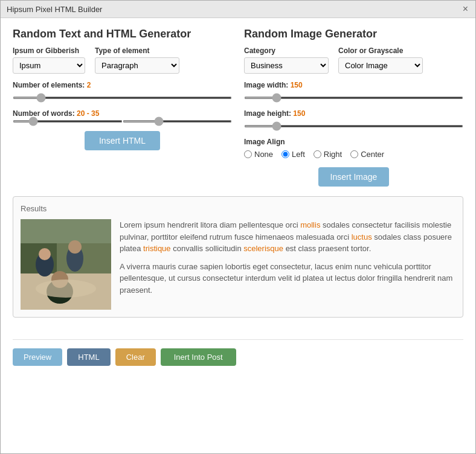 This screenshot has height=454, width=476. Describe the element at coordinates (49, 51) in the screenshot. I see `ipsum-label: Ipsum or Gibberish` at that location.